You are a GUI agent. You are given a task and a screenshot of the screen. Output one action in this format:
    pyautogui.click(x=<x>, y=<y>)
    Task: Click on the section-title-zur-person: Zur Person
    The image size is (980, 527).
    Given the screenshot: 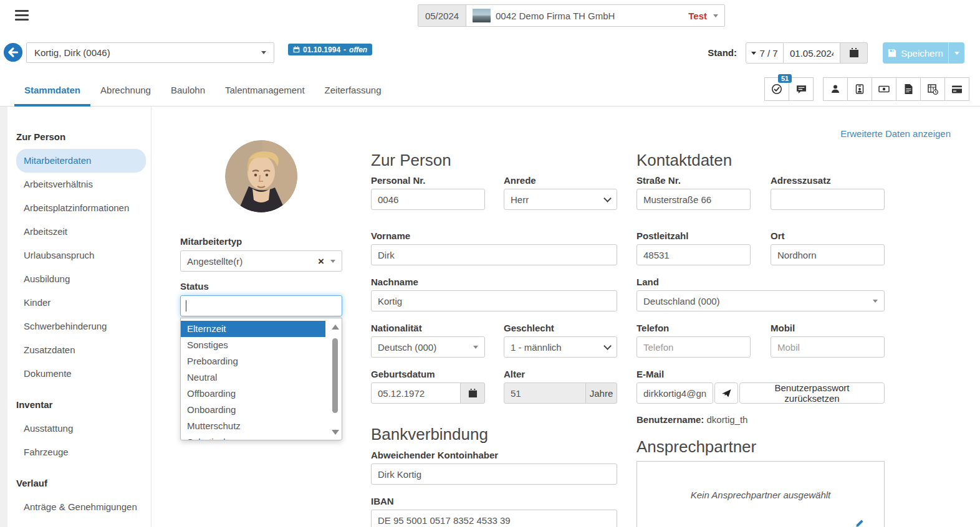 What is the action you would take?
    pyautogui.click(x=411, y=161)
    